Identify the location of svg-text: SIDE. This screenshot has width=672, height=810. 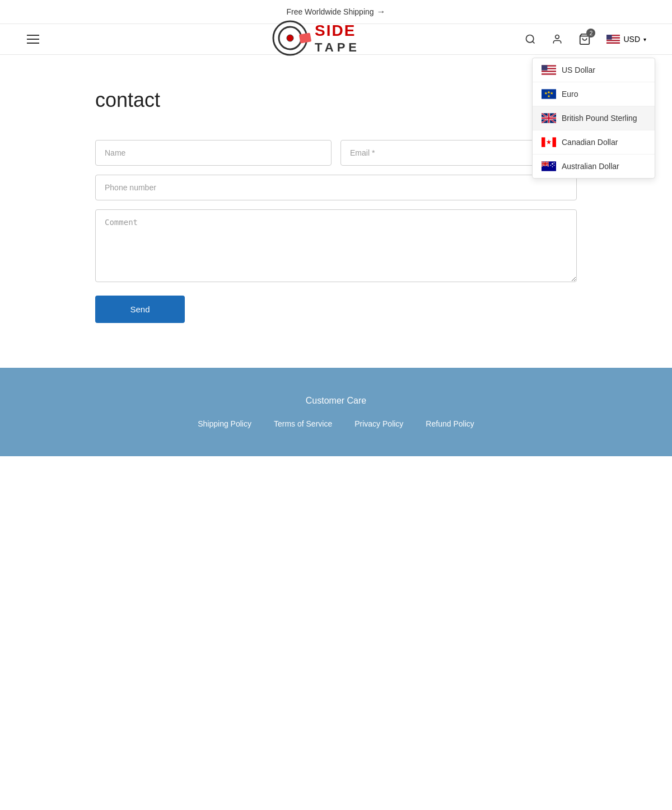
(335, 30).